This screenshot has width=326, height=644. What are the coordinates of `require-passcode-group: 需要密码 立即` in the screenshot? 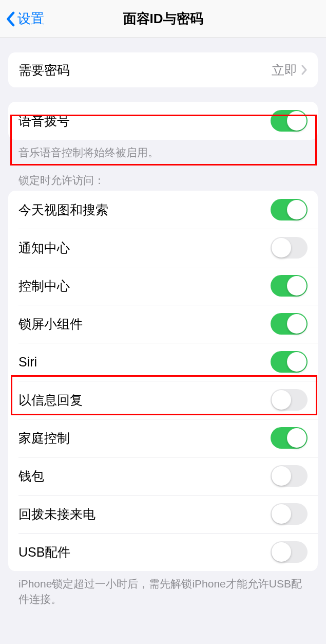 It's located at (163, 70).